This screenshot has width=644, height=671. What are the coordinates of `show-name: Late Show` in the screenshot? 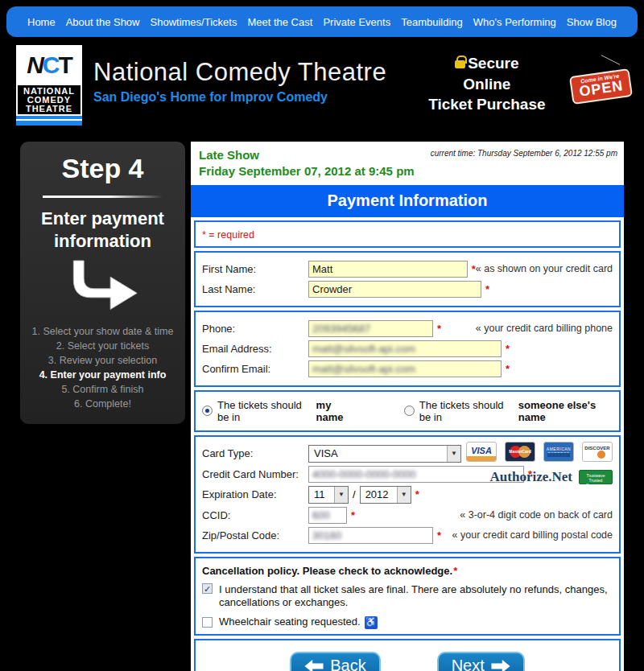 It's located at (307, 155).